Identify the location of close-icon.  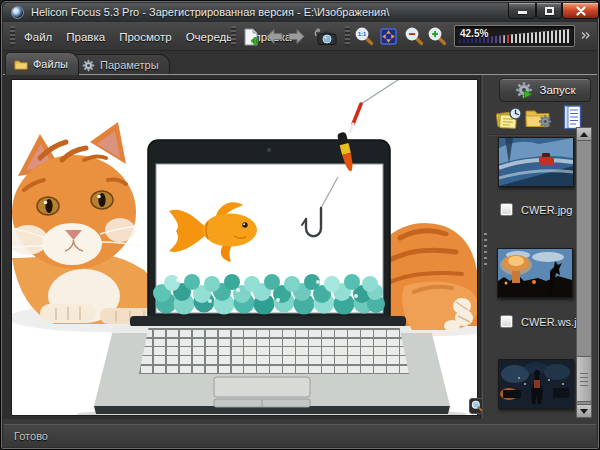
(581, 11).